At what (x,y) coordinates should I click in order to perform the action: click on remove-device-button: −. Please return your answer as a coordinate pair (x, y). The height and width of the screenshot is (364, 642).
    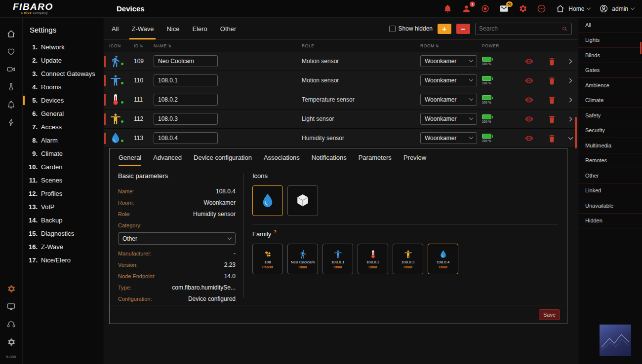
    Looking at the image, I should click on (463, 29).